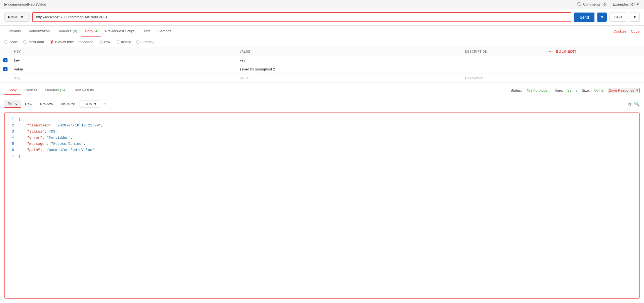  I want to click on tab-authorization: Authorization, so click(39, 31).